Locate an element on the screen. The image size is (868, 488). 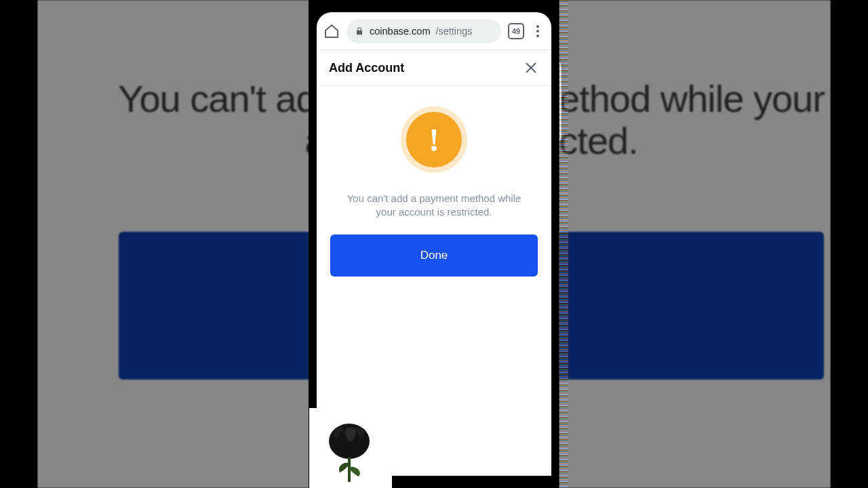
modal-body: ! You can't add a payment method while y… is located at coordinates (434, 182).